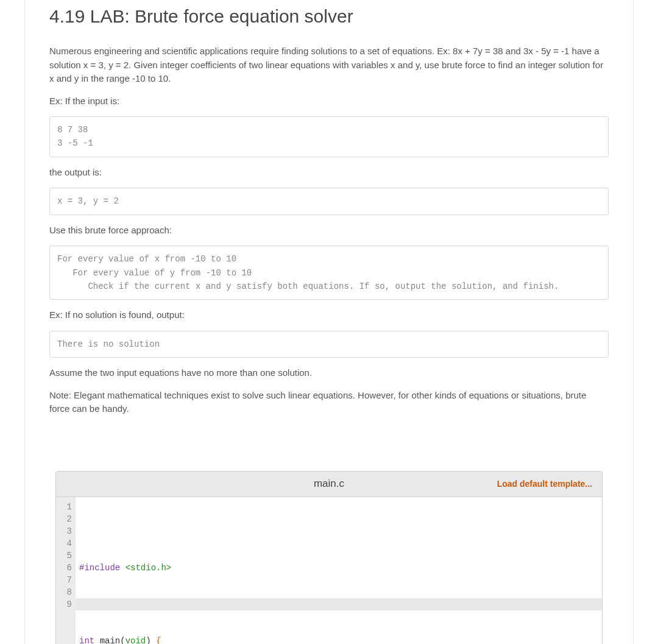 The width and height of the screenshot is (658, 644). I want to click on page-title: 4.19 LAB: Brute force equation solver, so click(329, 15).